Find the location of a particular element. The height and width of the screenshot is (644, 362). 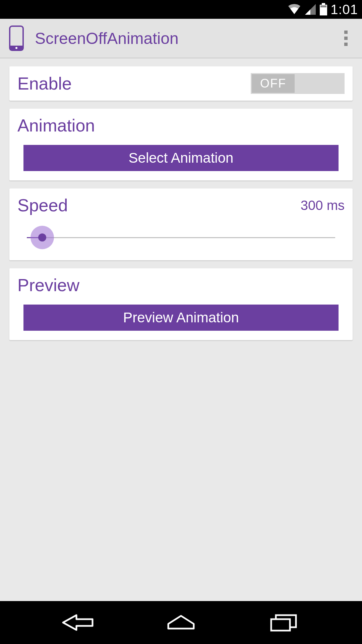

preview-label: Preview is located at coordinates (181, 285).